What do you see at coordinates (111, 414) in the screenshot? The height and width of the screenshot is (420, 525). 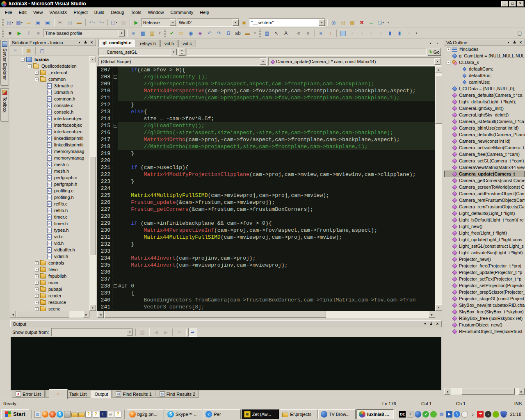 I see `dog-assistant-icon: ω` at bounding box center [111, 414].